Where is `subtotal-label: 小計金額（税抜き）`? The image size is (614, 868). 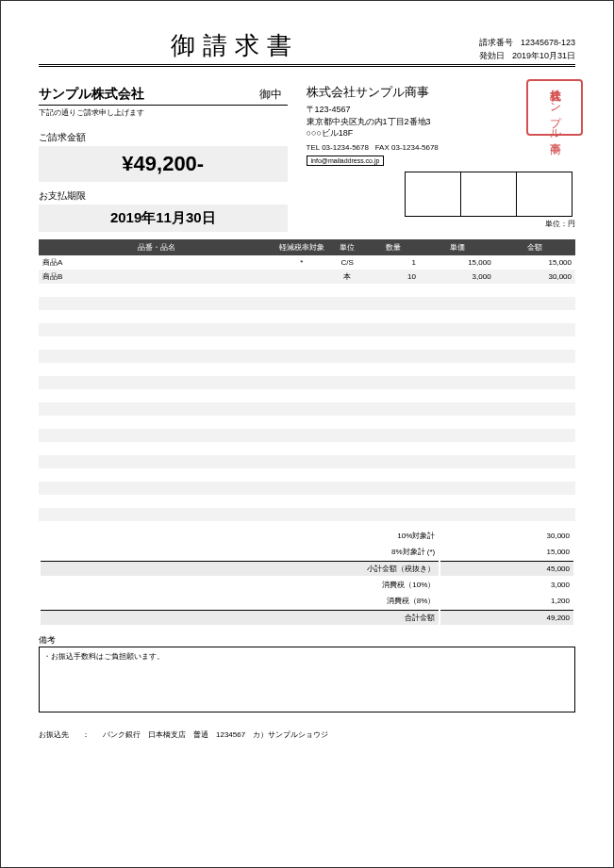
subtotal-label: 小計金額（税抜き） is located at coordinates (240, 568).